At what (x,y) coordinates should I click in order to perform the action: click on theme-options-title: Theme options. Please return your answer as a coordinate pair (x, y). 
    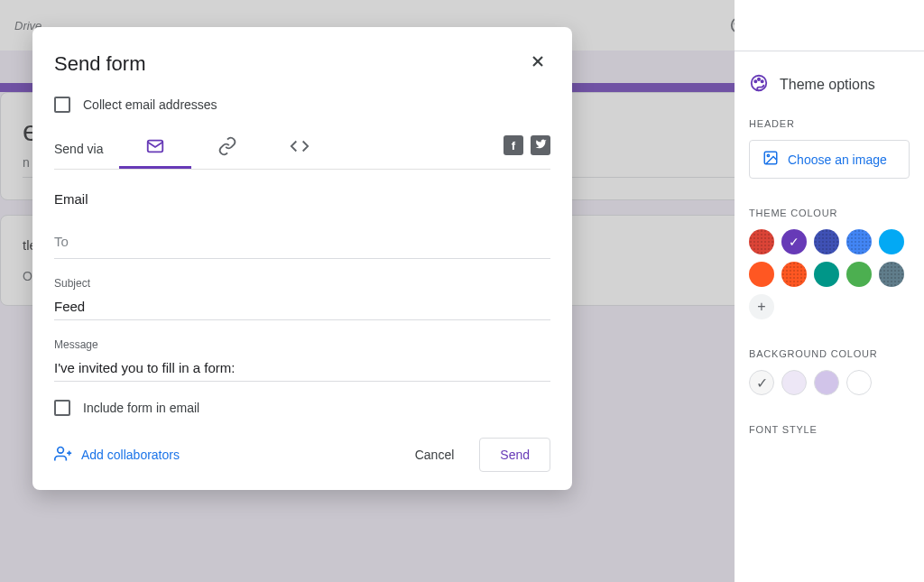
    Looking at the image, I should click on (829, 85).